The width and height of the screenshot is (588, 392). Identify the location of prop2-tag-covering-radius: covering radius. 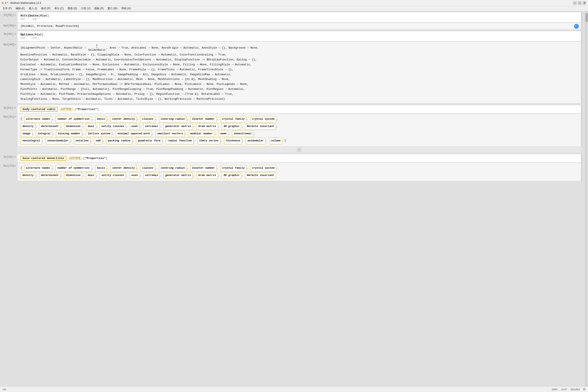
(173, 168).